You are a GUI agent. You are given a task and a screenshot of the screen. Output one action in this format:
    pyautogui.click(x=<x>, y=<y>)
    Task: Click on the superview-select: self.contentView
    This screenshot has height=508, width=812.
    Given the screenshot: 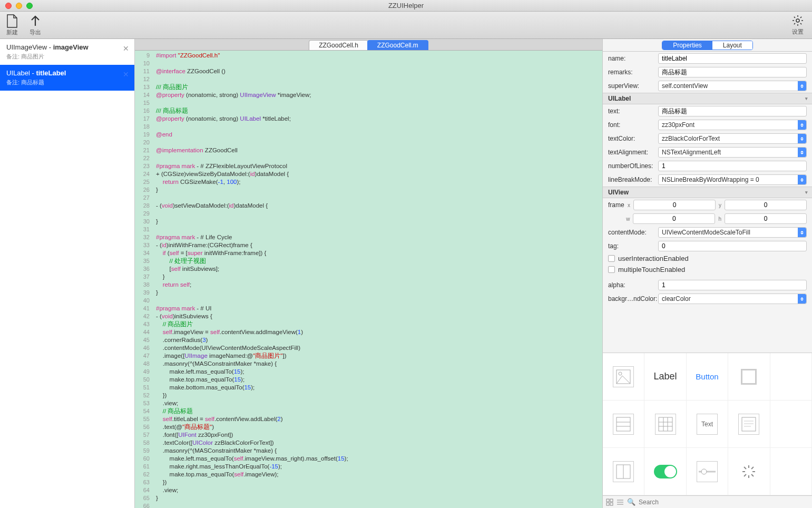 What is the action you would take?
    pyautogui.click(x=732, y=86)
    